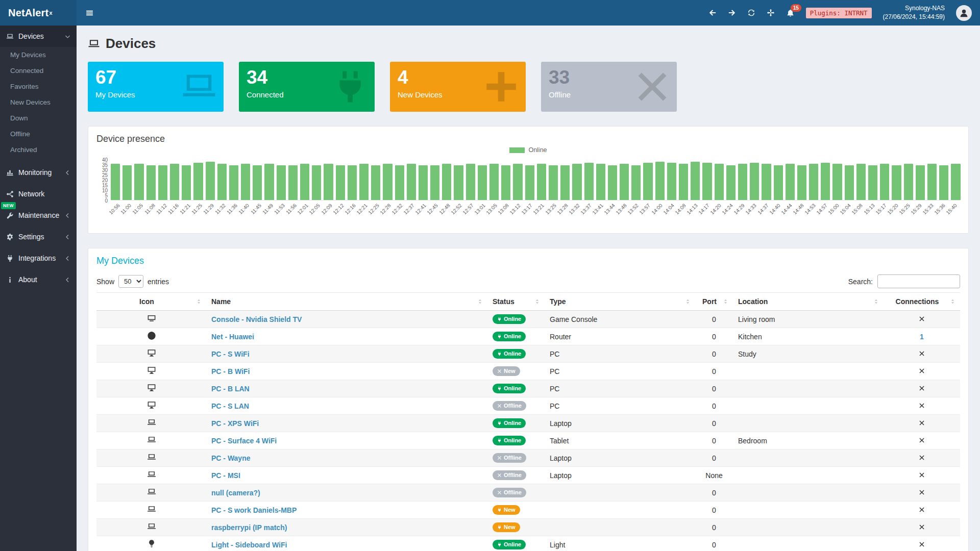  What do you see at coordinates (156, 87) in the screenshot?
I see `stat-card-my-devices: 67My Devices` at bounding box center [156, 87].